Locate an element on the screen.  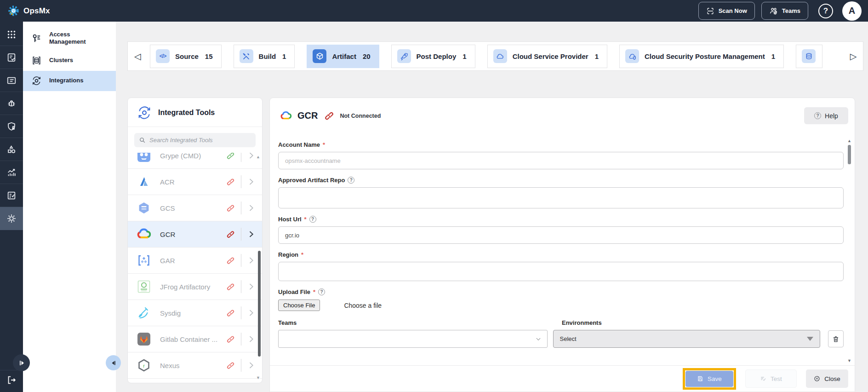
tabs-scroll-right-icon: ▷ is located at coordinates (853, 56).